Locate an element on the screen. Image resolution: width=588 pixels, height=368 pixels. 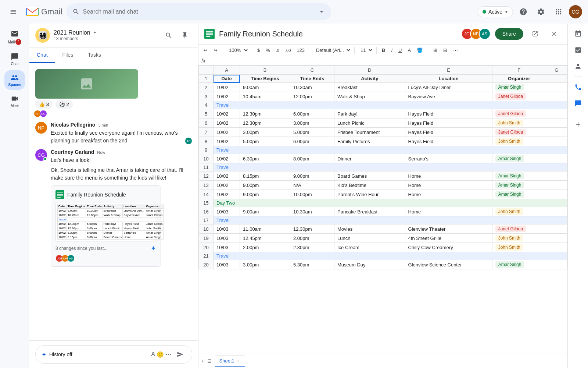
chat-quick-button is located at coordinates (578, 103).